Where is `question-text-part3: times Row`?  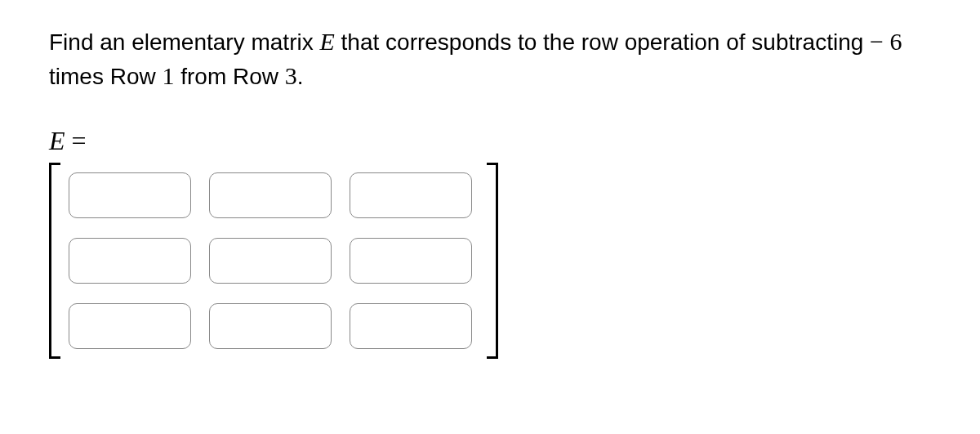
question-text-part3: times Row is located at coordinates (105, 77).